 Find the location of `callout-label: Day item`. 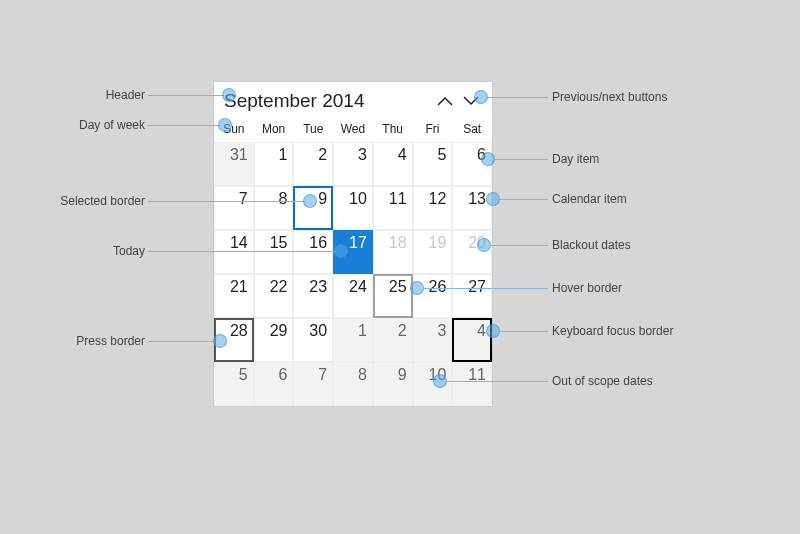

callout-label: Day item is located at coordinates (576, 159).